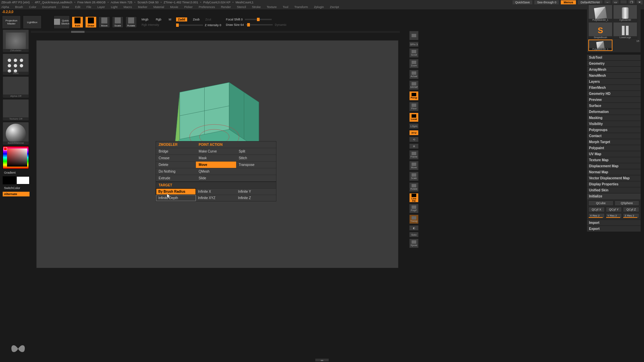 Image resolution: width=644 pixels, height=362 pixels. Describe the element at coordinates (414, 53) in the screenshot. I see `rb-scroll: Scroll` at that location.